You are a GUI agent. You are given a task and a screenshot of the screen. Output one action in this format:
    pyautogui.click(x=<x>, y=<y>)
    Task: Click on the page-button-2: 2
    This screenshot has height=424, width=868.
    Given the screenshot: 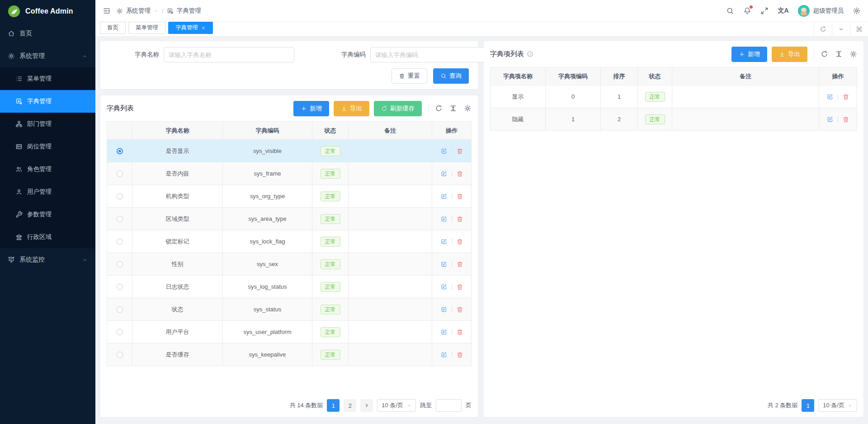 What is the action you would take?
    pyautogui.click(x=350, y=405)
    